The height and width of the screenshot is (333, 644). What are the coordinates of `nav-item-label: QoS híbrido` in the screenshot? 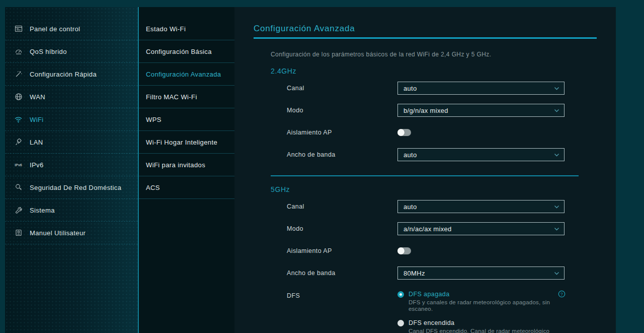 It's located at (48, 51).